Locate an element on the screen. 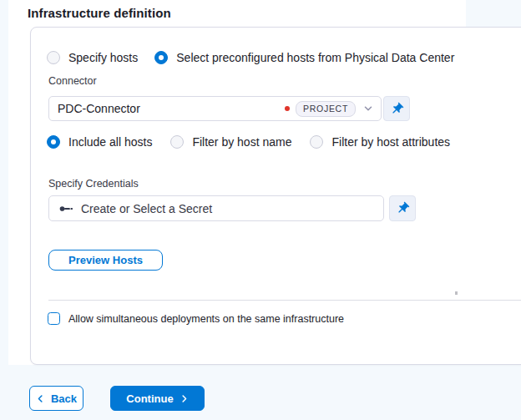 This screenshot has width=521, height=420. host-source-radio-group: Specify hosts Select preconfigured hosts… is located at coordinates (250, 58).